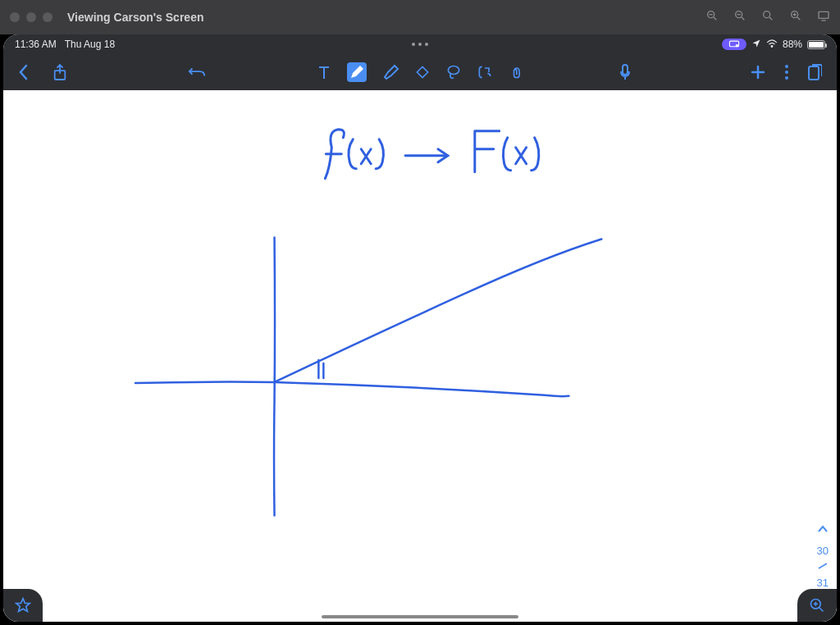 This screenshot has height=625, width=840. What do you see at coordinates (625, 72) in the screenshot?
I see `mic-button` at bounding box center [625, 72].